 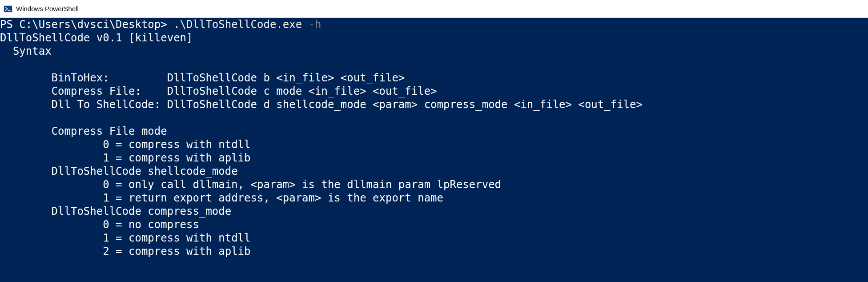 What do you see at coordinates (8, 9) in the screenshot?
I see `powershell-icon` at bounding box center [8, 9].